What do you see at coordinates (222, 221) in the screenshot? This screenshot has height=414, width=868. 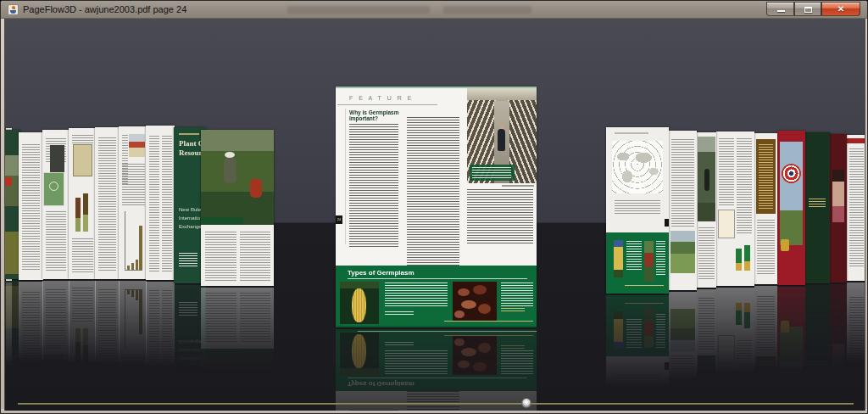 I see `photo-caption-band` at bounding box center [222, 221].